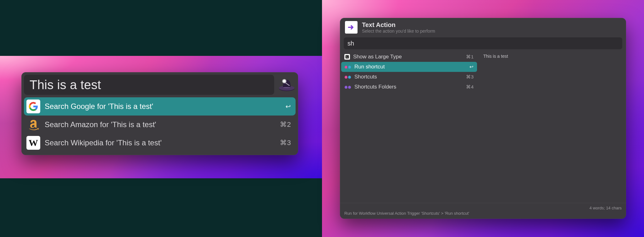  I want to click on action-shortcuts-folders: Shortcuts Folders ⌘4, so click(409, 87).